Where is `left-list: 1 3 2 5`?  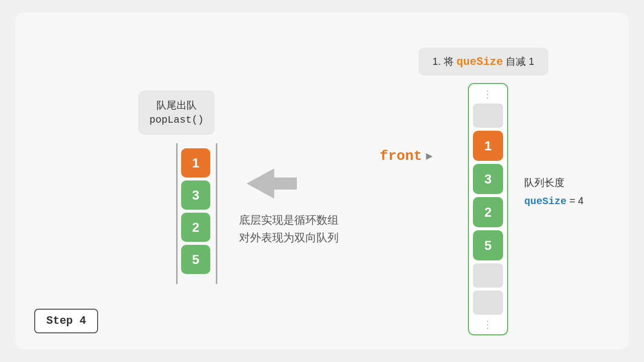
left-list: 1 3 2 5 is located at coordinates (196, 213).